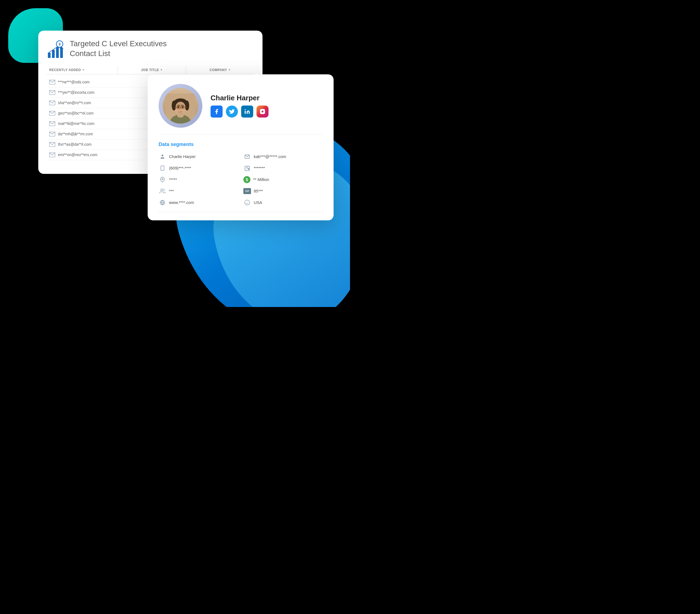 The height and width of the screenshot is (614, 700). What do you see at coordinates (171, 191) in the screenshot?
I see `contact-employees-value: ***` at bounding box center [171, 191].